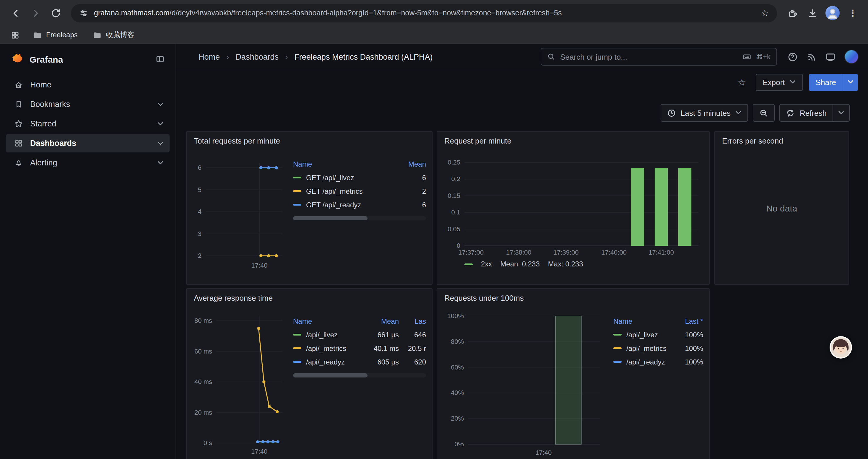 This screenshot has height=459, width=868. Describe the element at coordinates (852, 13) in the screenshot. I see `browser-menu-button: ⋮` at that location.